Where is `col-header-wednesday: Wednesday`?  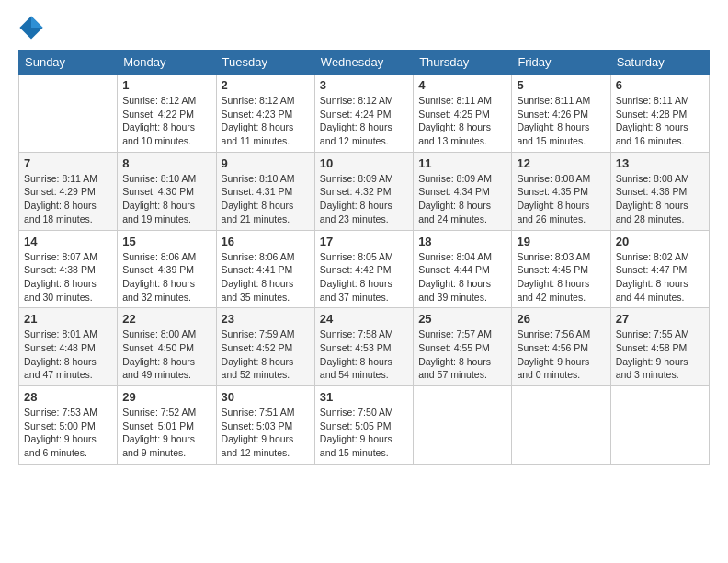
col-header-wednesday: Wednesday is located at coordinates (364, 63).